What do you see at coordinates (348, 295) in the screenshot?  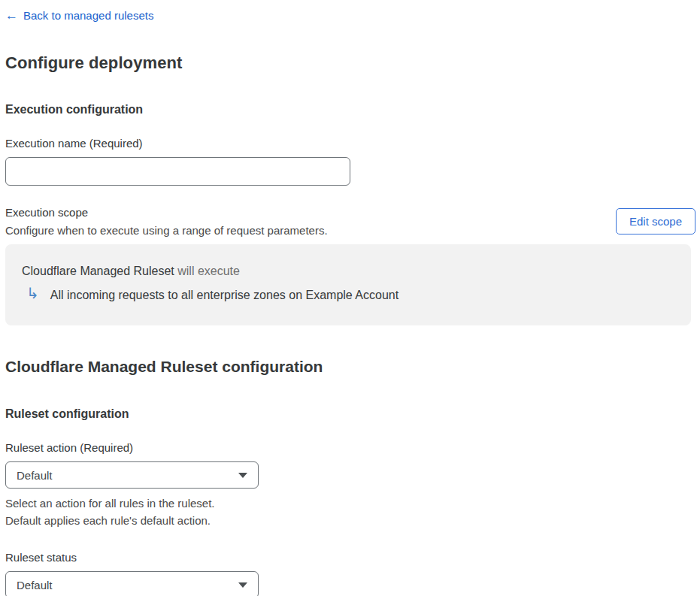 I see `scope-summary-detail: ↳ All incoming requests to all enterpris…` at bounding box center [348, 295].